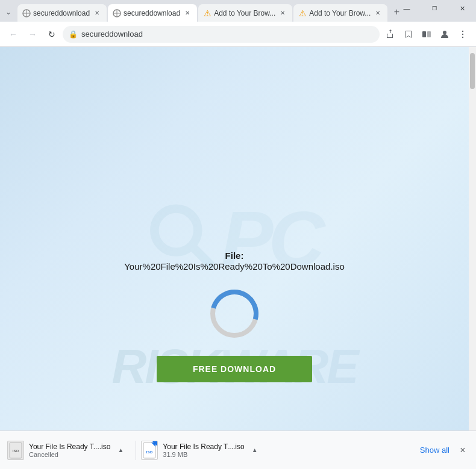  Describe the element at coordinates (378, 13) in the screenshot. I see `tab-4-close: ✕` at that location.